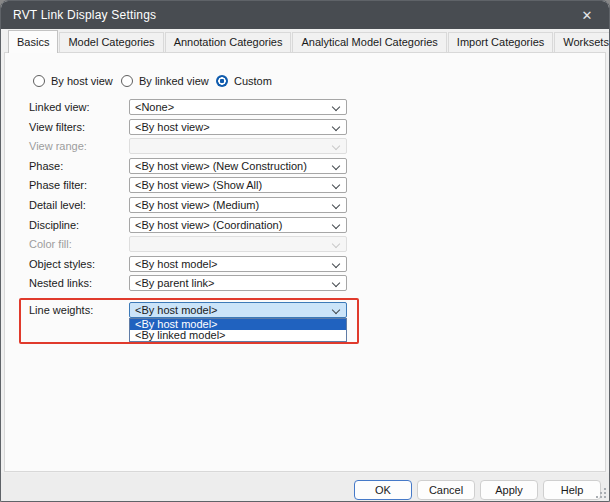  I want to click on discipline-select: <By host view> (Coordination), so click(238, 225).